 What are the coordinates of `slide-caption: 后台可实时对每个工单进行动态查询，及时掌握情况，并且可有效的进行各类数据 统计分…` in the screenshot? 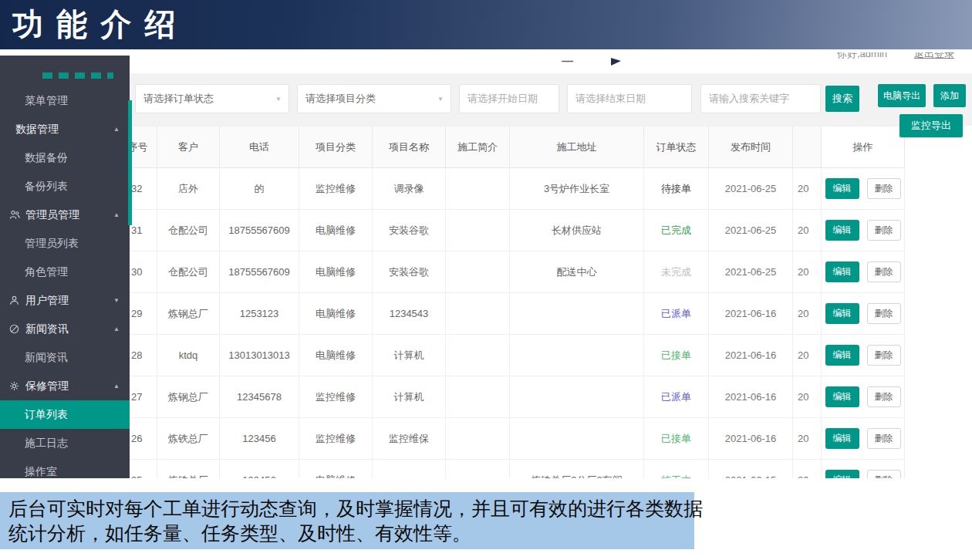 It's located at (347, 521).